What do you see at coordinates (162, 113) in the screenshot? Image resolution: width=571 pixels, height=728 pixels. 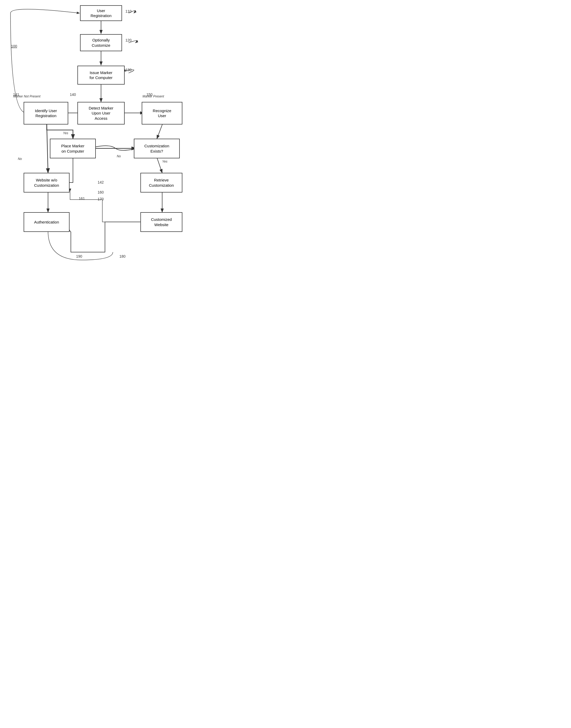 I see `box-recognize-user: RecognizeUser` at bounding box center [162, 113].